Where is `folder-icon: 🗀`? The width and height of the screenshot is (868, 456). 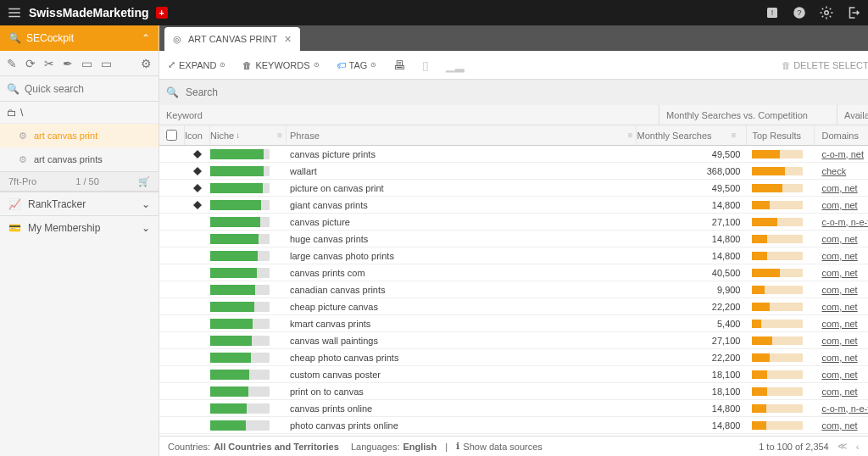
folder-icon: 🗀 is located at coordinates (12, 113).